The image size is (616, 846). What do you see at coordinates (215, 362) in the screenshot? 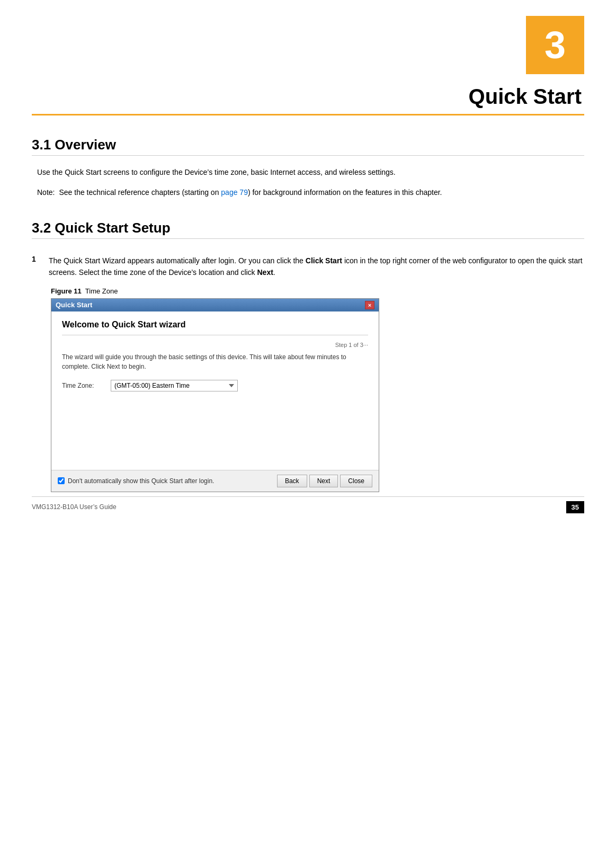
I see `dialog-description: The wizard will guide you through the ba…` at bounding box center [215, 362].